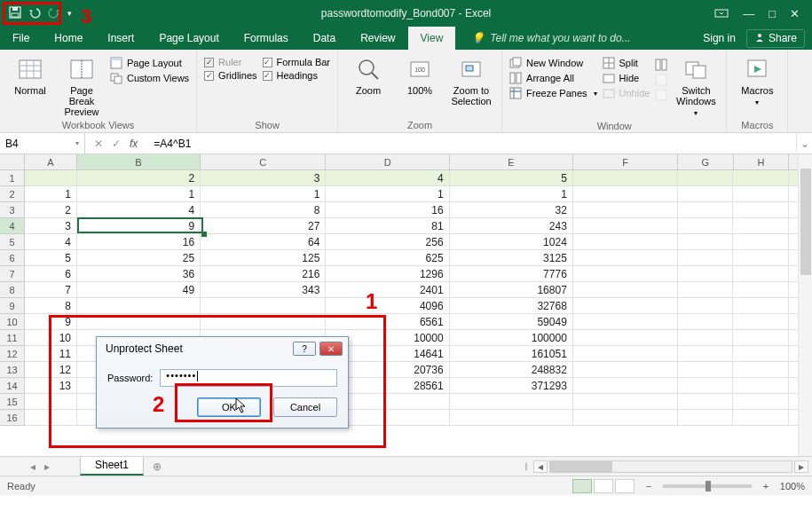  Describe the element at coordinates (387, 210) in the screenshot. I see `cell: 16` at that location.